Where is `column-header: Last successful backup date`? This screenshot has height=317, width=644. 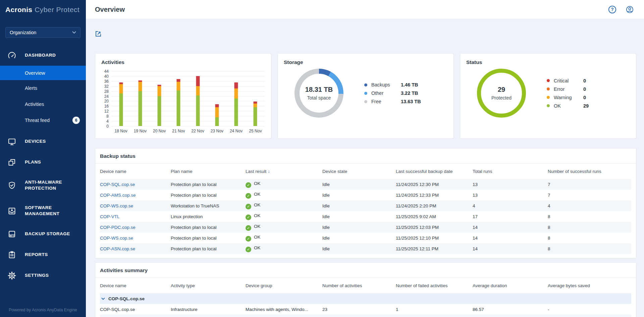
column-header: Last successful backup date is located at coordinates (434, 172).